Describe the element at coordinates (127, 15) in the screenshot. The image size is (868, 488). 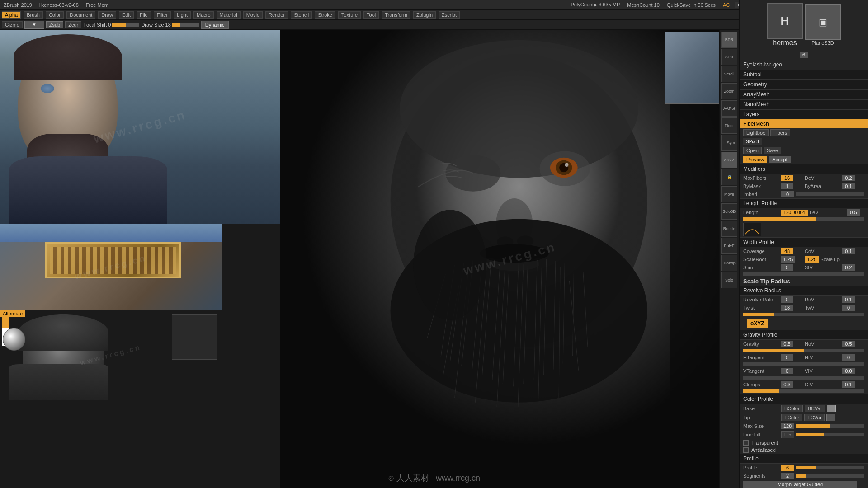
I see `edit-menu: Edit` at that location.